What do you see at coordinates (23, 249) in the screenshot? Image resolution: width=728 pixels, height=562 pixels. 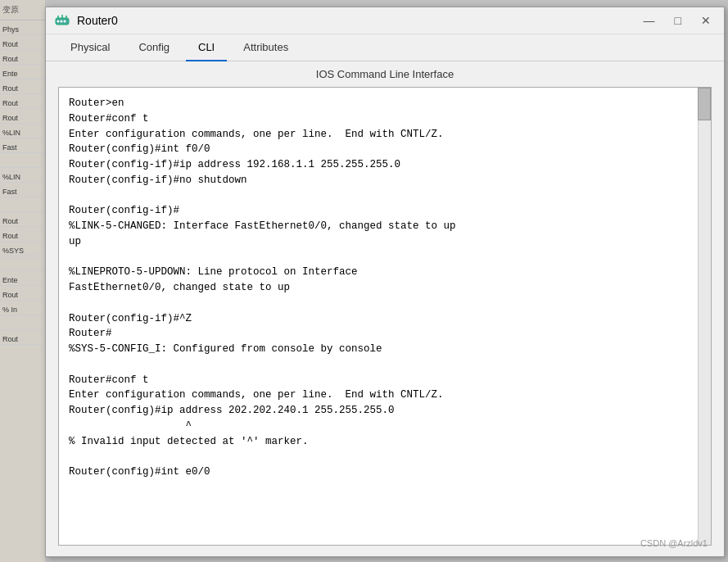 I see `sidebar-row: %SYS` at bounding box center [23, 249].